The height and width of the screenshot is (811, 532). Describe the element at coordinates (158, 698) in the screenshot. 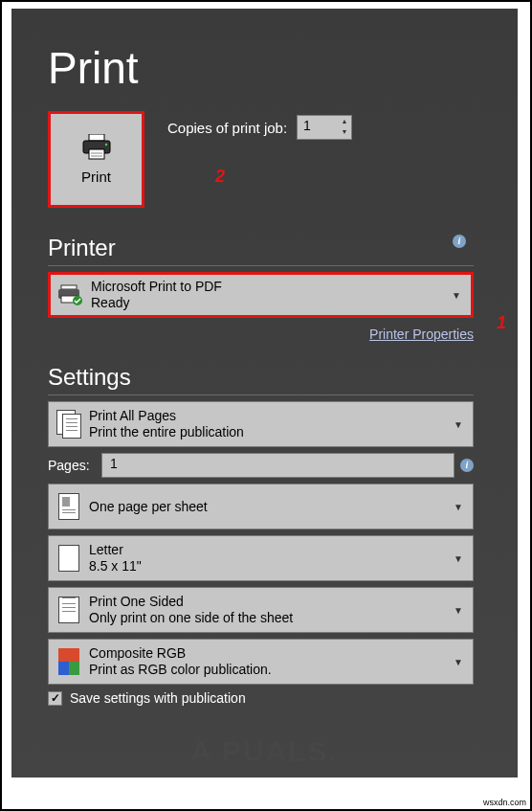

I see `save-settings-label: Save settings with publication` at that location.